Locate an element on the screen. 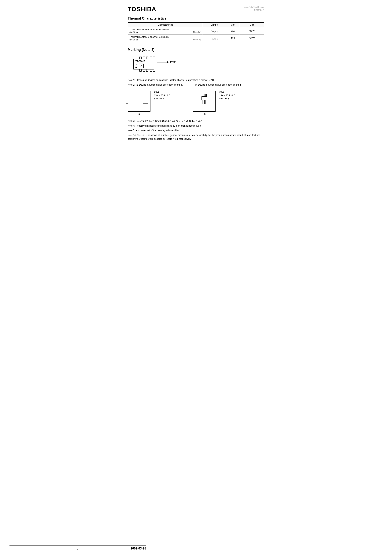 The width and height of the screenshot is (392, 555). thermal-section: Thermal Characteristics Characteristics … is located at coordinates (196, 29).